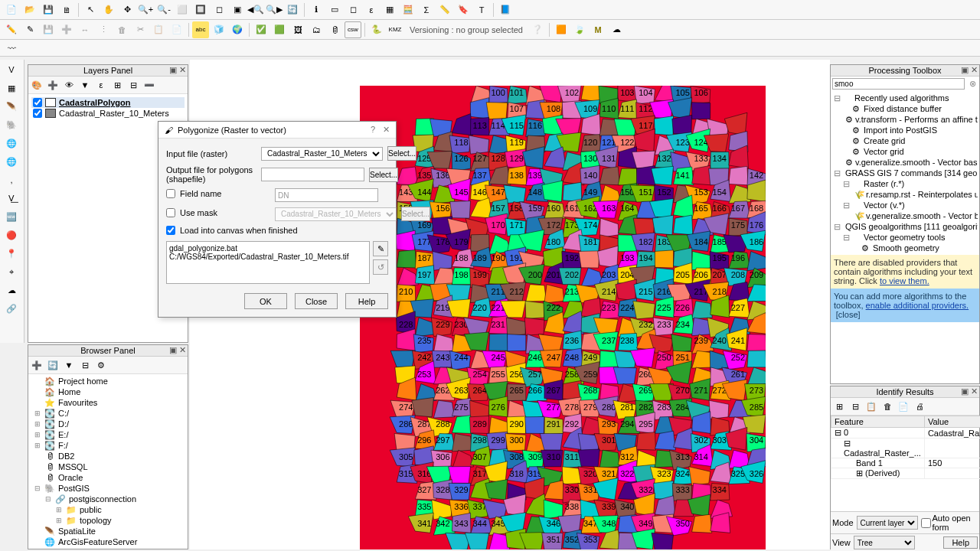  Describe the element at coordinates (598, 30) in the screenshot. I see `m-icon: M` at that location.